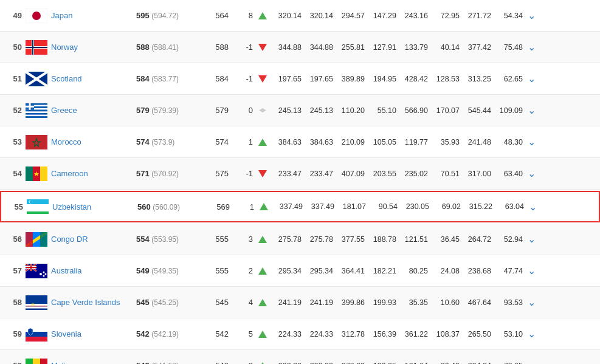  Describe the element at coordinates (382, 174) in the screenshot. I see `stat-4: 203.55` at that location.